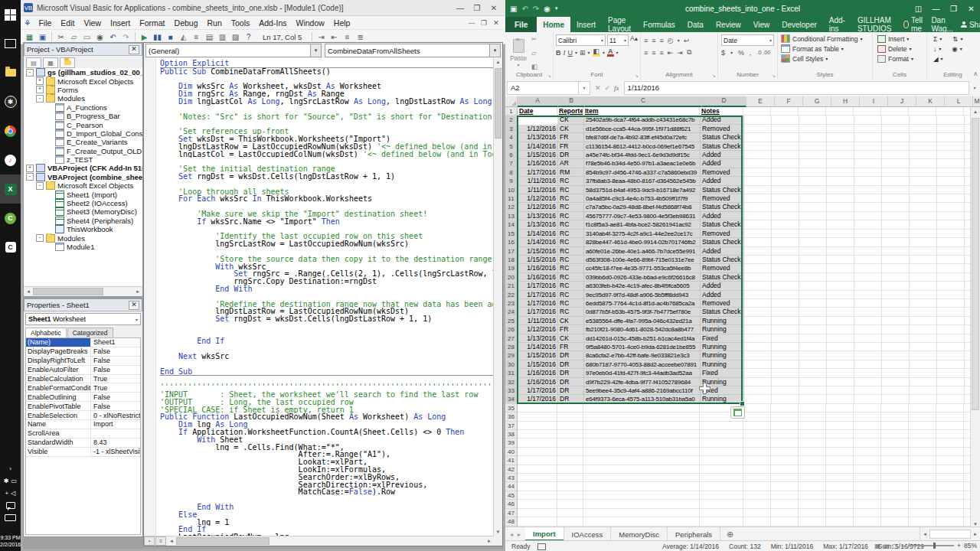 The height and width of the screenshot is (551, 980). I want to click on cell: 1/16/2016, so click(538, 373).